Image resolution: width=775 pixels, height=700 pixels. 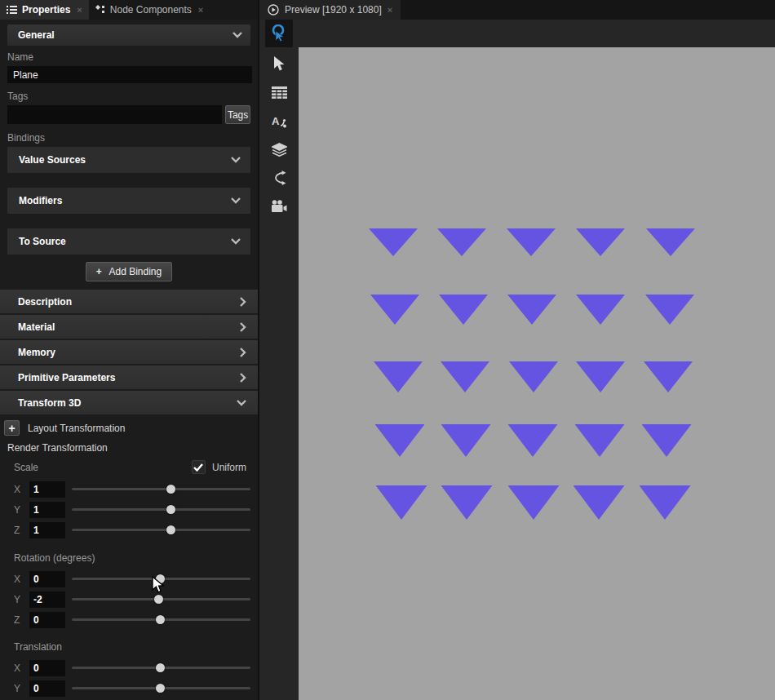 What do you see at coordinates (47, 530) in the screenshot?
I see `scale-z-input` at bounding box center [47, 530].